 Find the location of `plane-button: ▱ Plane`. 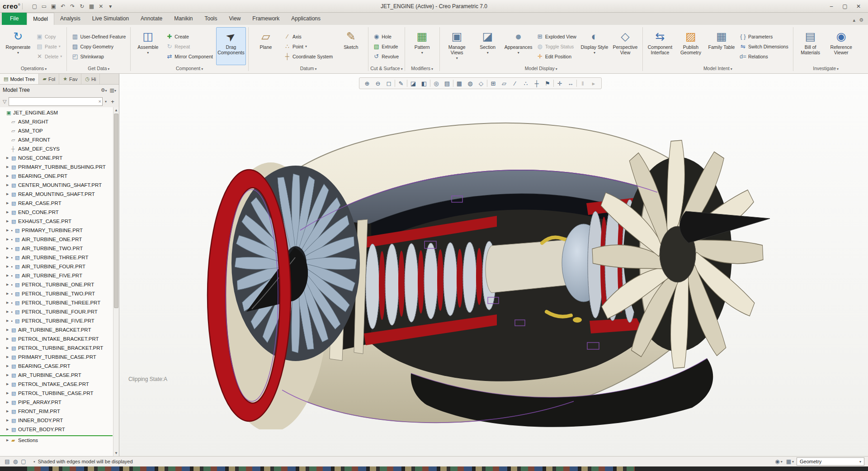

plane-button: ▱ Plane is located at coordinates (266, 46).